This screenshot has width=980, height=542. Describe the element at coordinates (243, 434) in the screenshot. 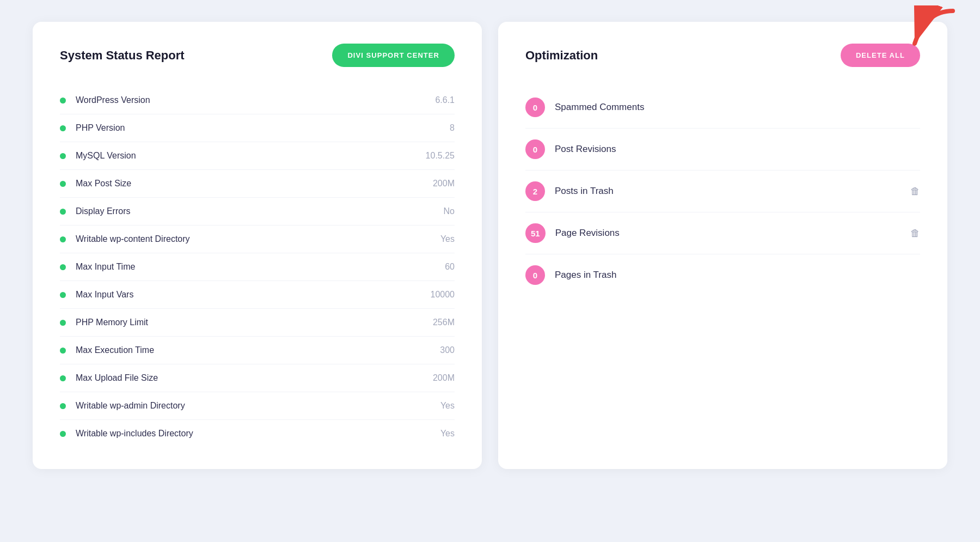

I see `status-label: Writable wp-includes Directory` at that location.